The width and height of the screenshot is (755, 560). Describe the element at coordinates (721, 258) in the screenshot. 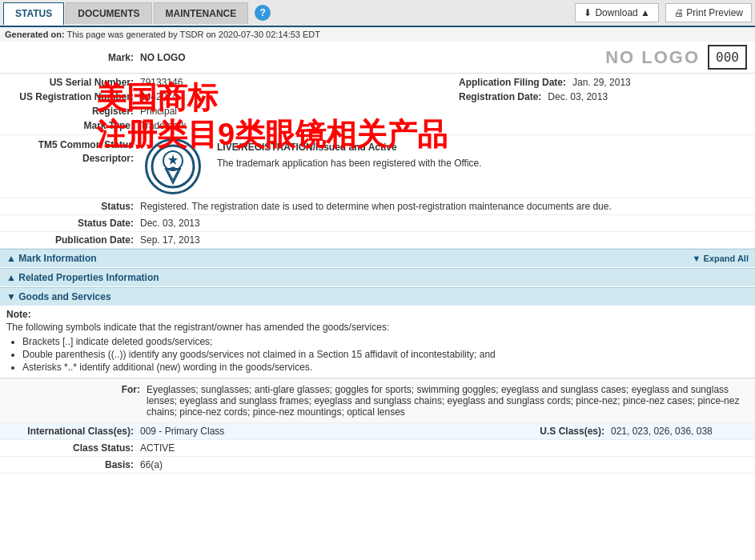

I see `expand-all-button: ▼ Expand All` at that location.